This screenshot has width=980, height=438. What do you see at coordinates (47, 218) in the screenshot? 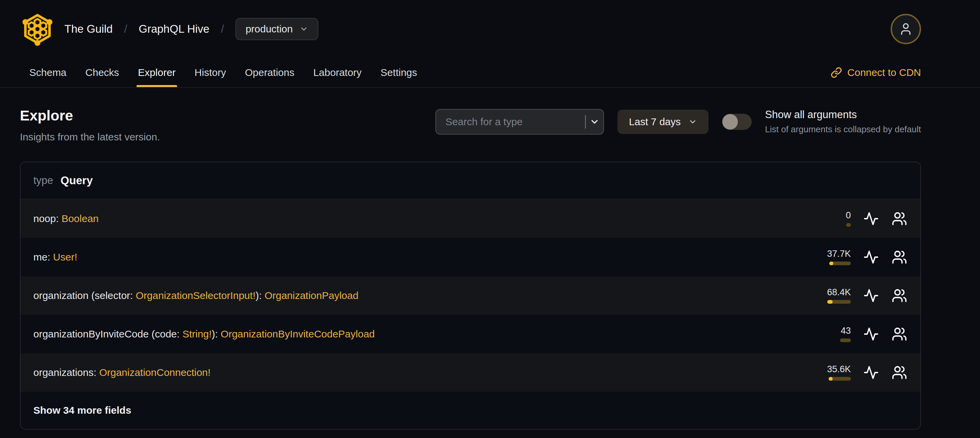
I see `field-name: noop:` at bounding box center [47, 218].